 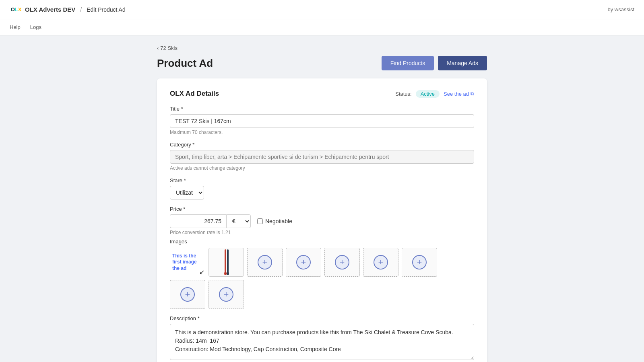 I want to click on topbar-left: OLX OLX Adverts DEV / Edit Product Ad, so click(x=68, y=10).